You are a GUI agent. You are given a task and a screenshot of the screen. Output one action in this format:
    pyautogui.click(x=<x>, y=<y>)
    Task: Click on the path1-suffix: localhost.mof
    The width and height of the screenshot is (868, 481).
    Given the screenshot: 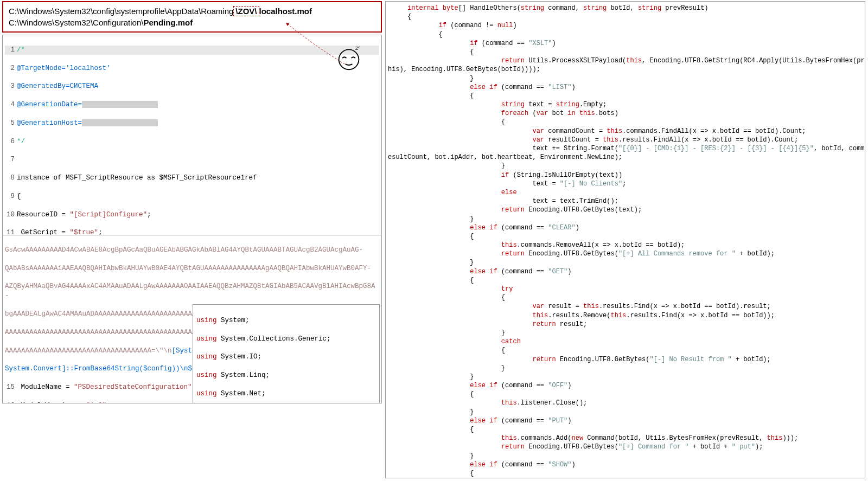 What is the action you would take?
    pyautogui.click(x=286, y=11)
    